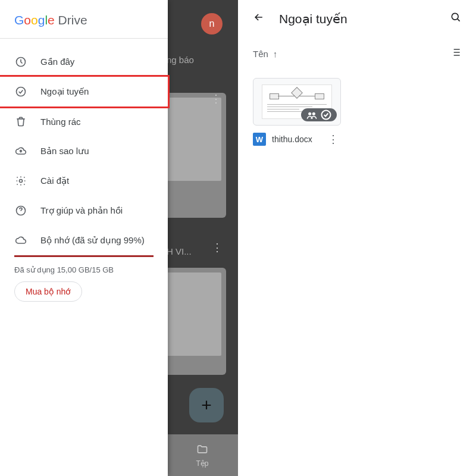 The height and width of the screenshot is (476, 476). What do you see at coordinates (21, 92) in the screenshot?
I see `offline-icon` at bounding box center [21, 92].